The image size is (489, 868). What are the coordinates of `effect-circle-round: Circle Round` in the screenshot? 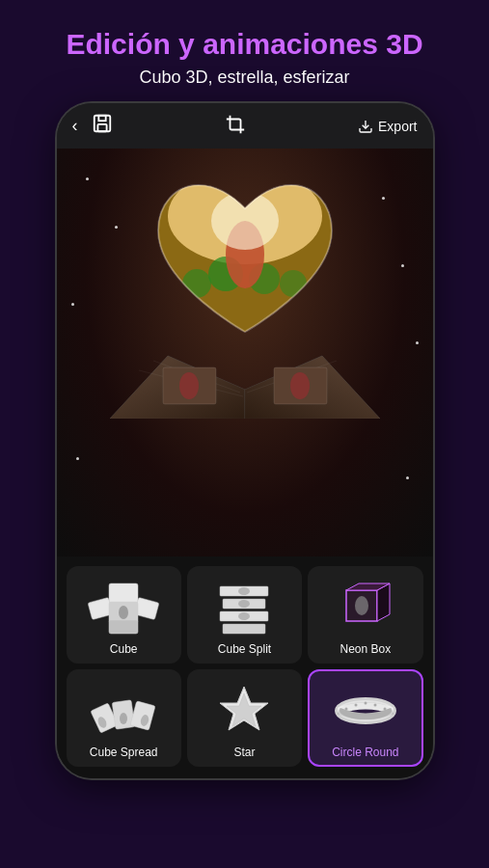 It's located at (365, 718).